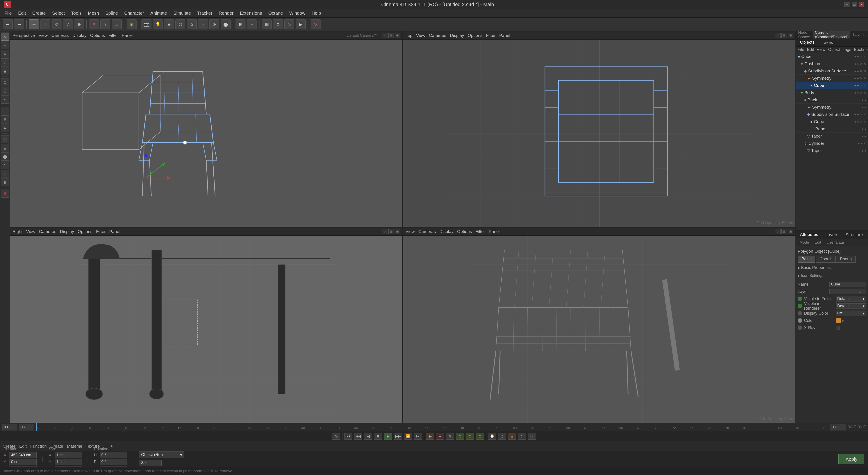  What do you see at coordinates (832, 115) in the screenshot?
I see `obj-subdiv-2: ◆ Subdivision Surface ● ● ✕ ✕` at bounding box center [832, 115].